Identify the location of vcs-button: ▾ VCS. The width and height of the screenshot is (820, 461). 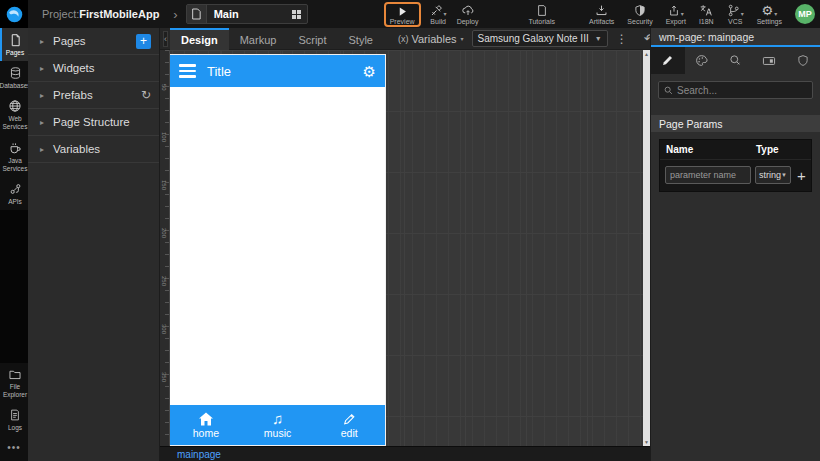
(736, 14).